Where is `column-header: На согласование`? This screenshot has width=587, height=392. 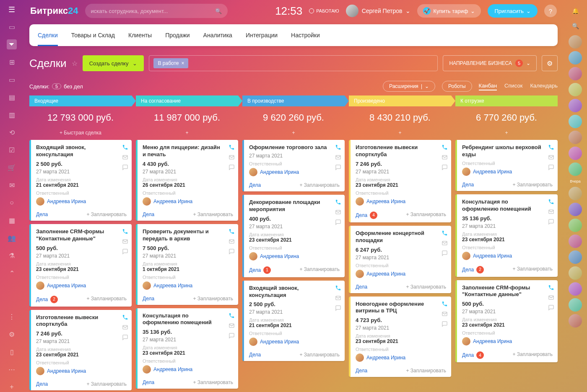
column-header: На согласование is located at coordinates (187, 101).